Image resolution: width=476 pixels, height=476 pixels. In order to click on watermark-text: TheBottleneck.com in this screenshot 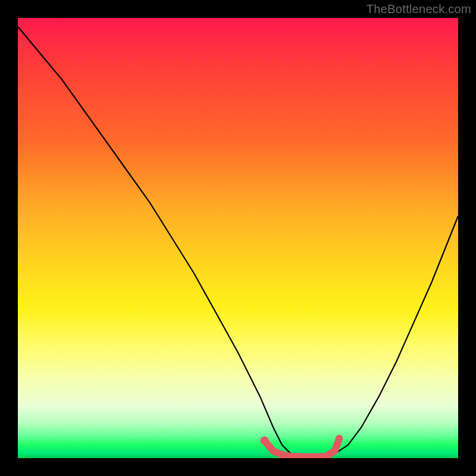, I will do `click(419, 10)`.